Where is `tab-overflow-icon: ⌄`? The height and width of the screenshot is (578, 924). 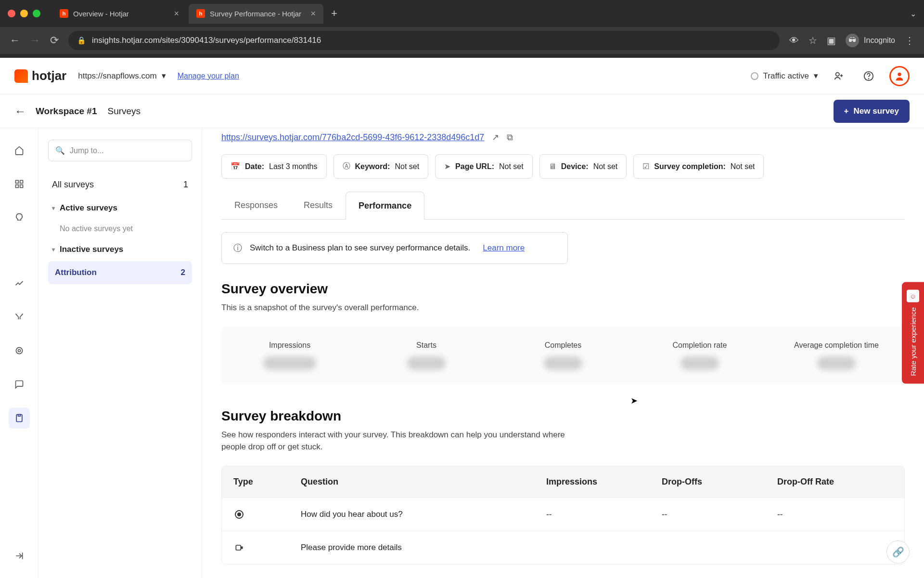 tab-overflow-icon: ⌄ is located at coordinates (913, 13).